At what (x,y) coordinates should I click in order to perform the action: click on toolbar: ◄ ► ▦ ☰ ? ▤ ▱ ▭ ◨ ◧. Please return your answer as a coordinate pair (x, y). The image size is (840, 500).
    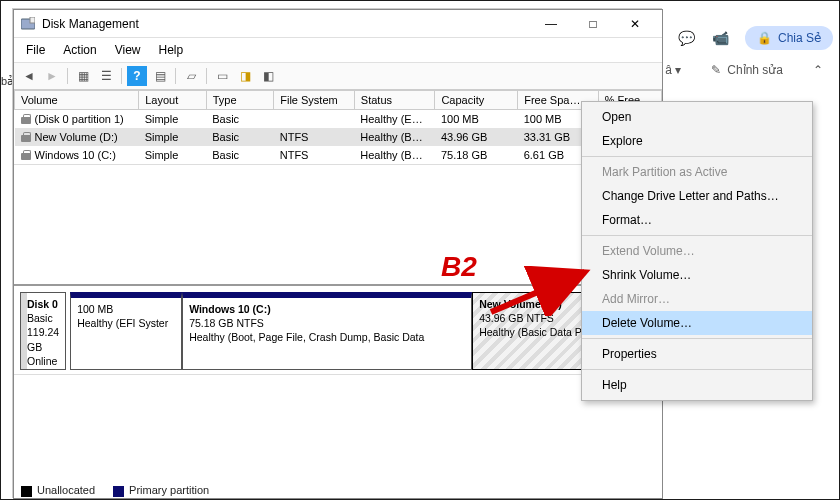
    Looking at the image, I should click on (338, 76).